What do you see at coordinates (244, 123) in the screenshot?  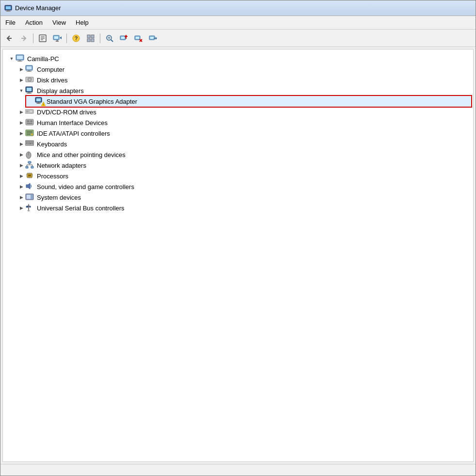 I see `tree-item-human-interface: ▶ Human Interface Devices` at bounding box center [244, 123].